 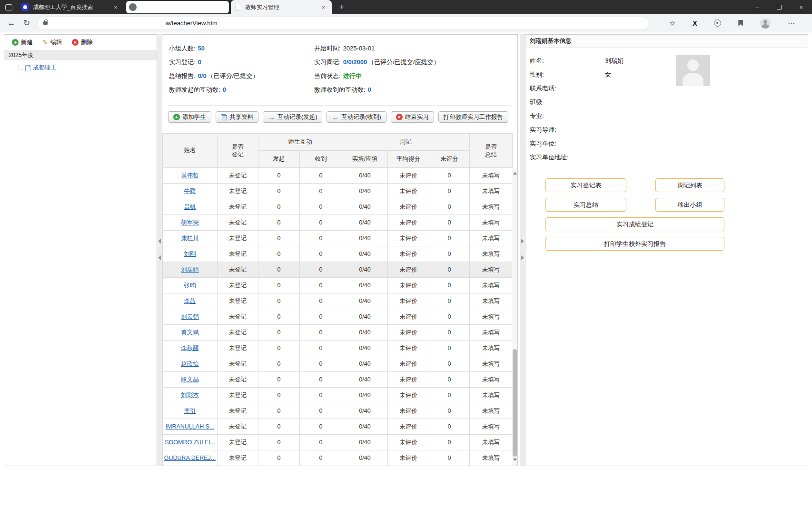 What do you see at coordinates (190, 317) in the screenshot?
I see `student-name-link: 刘云鹤` at bounding box center [190, 317].